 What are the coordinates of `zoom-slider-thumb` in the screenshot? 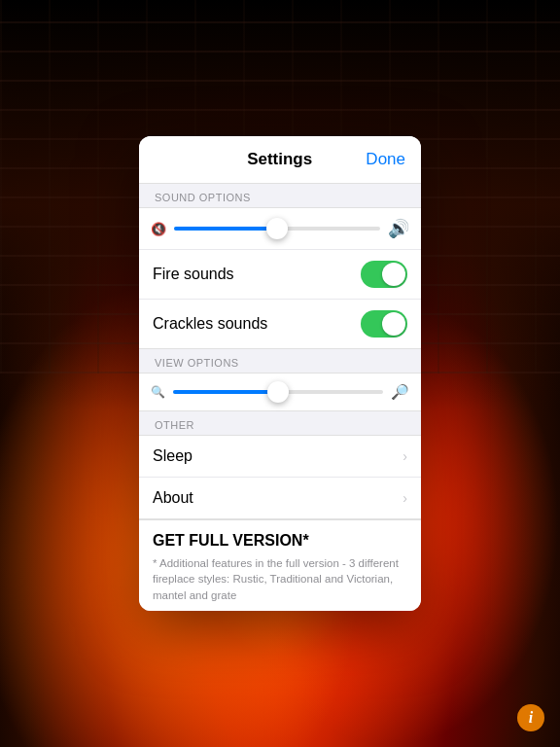 It's located at (278, 392).